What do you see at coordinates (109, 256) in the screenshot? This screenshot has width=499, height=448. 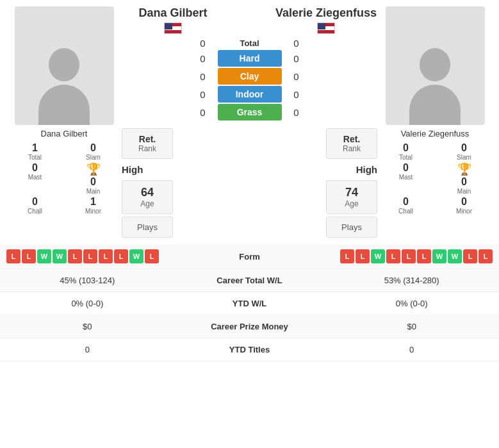 I see `left-form-badges: LLWWLLLLWL` at bounding box center [109, 256].